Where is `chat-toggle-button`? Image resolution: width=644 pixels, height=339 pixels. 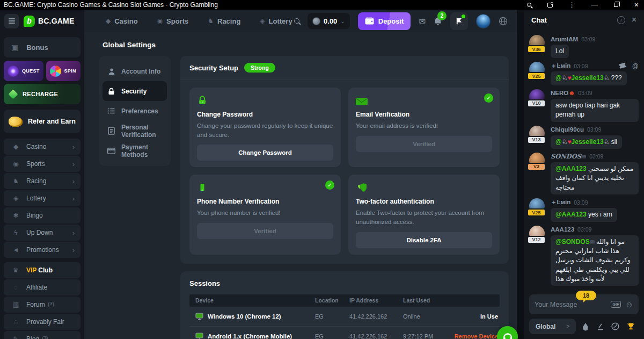 chat-toggle-button is located at coordinates (459, 21).